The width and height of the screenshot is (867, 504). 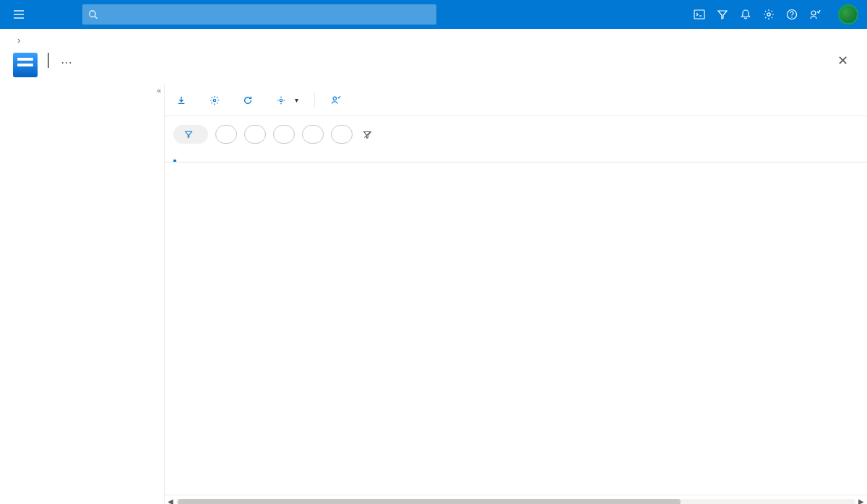 I want to click on download-icon, so click(x=181, y=100).